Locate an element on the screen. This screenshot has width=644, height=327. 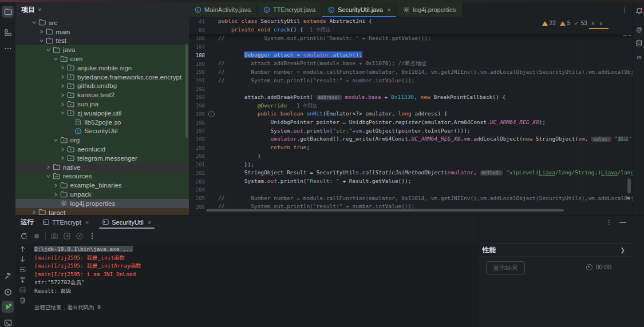
error-stripe-mark is located at coordinates (629, 198).